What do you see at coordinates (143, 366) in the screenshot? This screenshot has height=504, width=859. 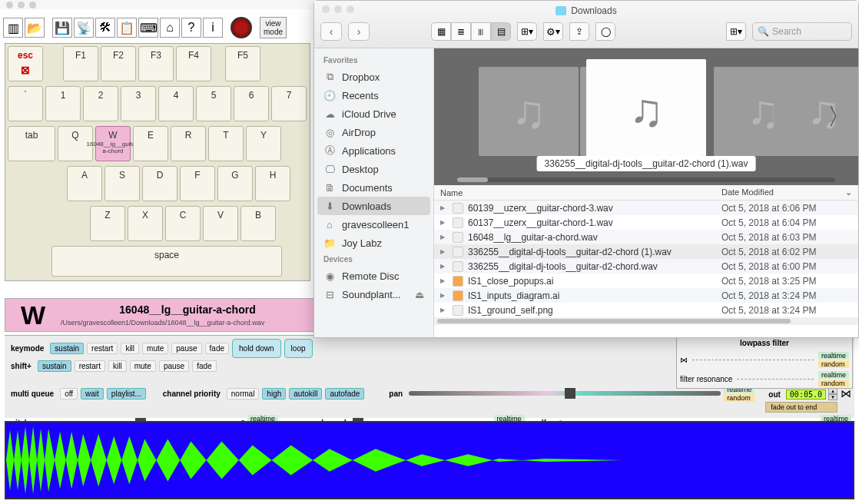 I see `shift-mute: mute` at bounding box center [143, 366].